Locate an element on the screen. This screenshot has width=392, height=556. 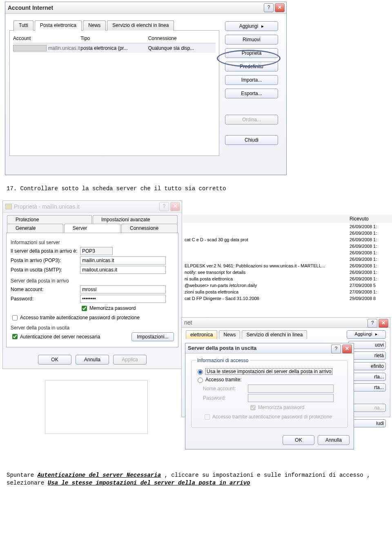
email-row: cat D FP Dirigente - Sacd 31.10.200829/0… is located at coordinates (287, 298).